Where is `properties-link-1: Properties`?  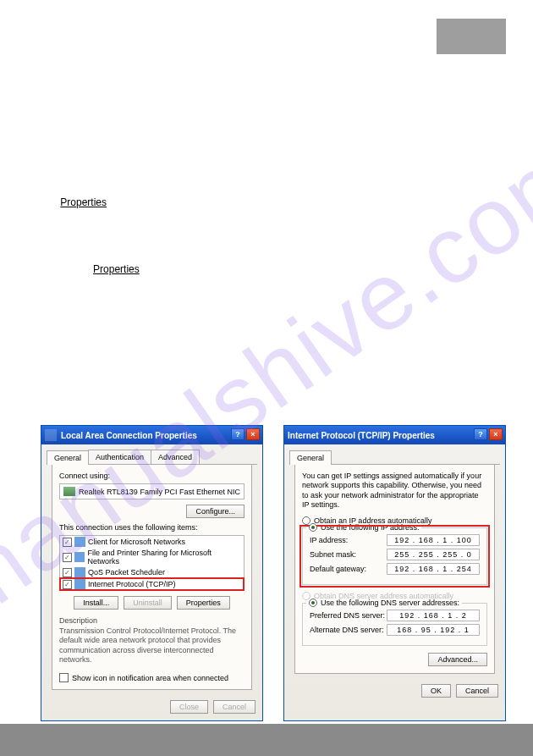 properties-link-1: Properties is located at coordinates (83, 202).